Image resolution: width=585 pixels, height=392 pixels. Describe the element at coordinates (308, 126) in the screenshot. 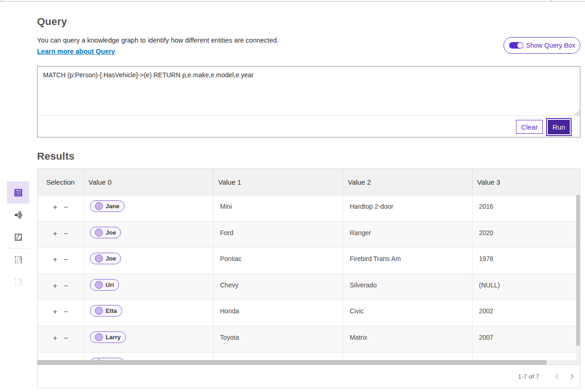

I see `query-panel-footer: Clear Run` at that location.